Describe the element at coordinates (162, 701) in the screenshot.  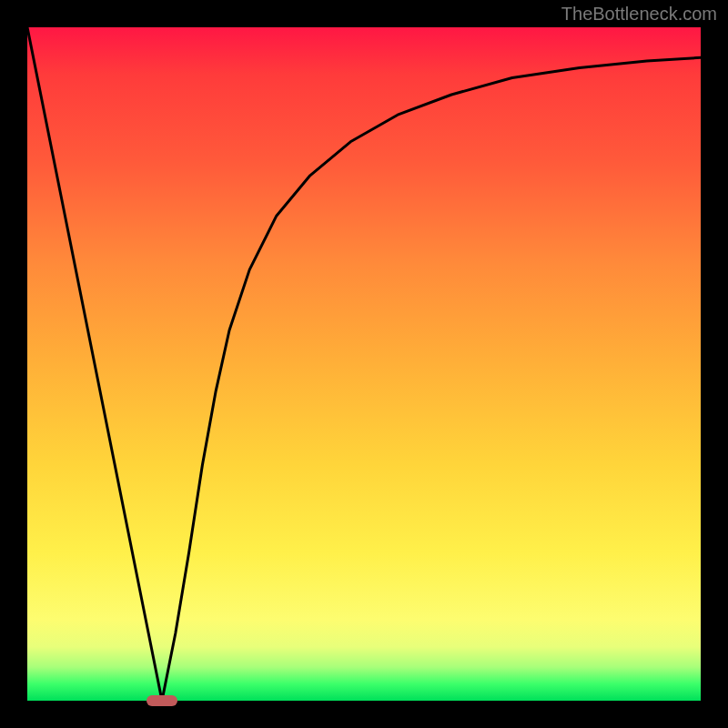
I see `optimal-marker` at that location.